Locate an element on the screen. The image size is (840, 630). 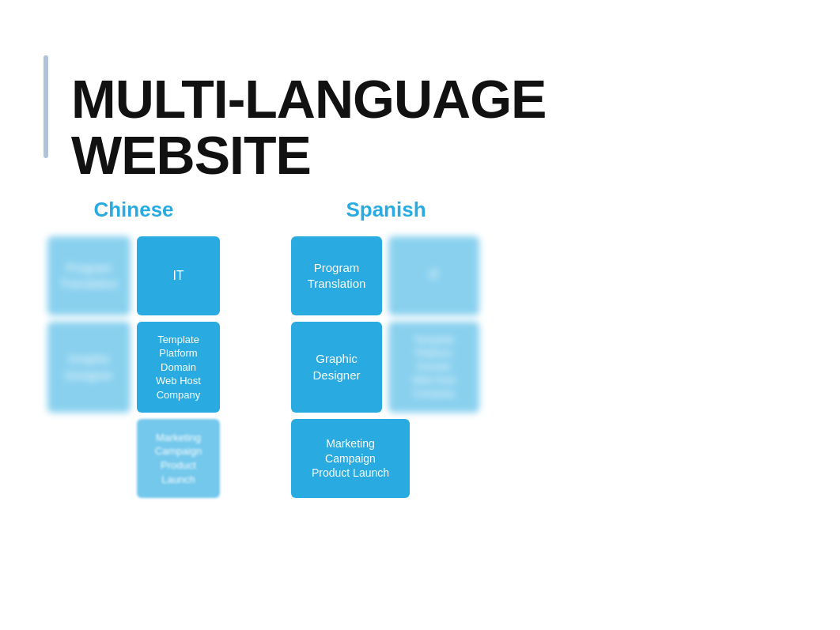
cn-program-translation-tile: ProgramTranslation is located at coordinates (89, 276).